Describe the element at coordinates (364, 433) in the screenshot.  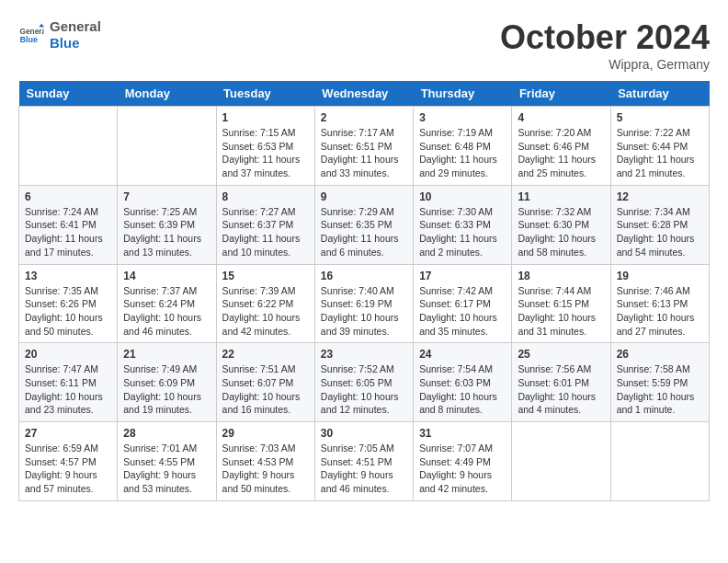
I see `day-number: 30` at that location.